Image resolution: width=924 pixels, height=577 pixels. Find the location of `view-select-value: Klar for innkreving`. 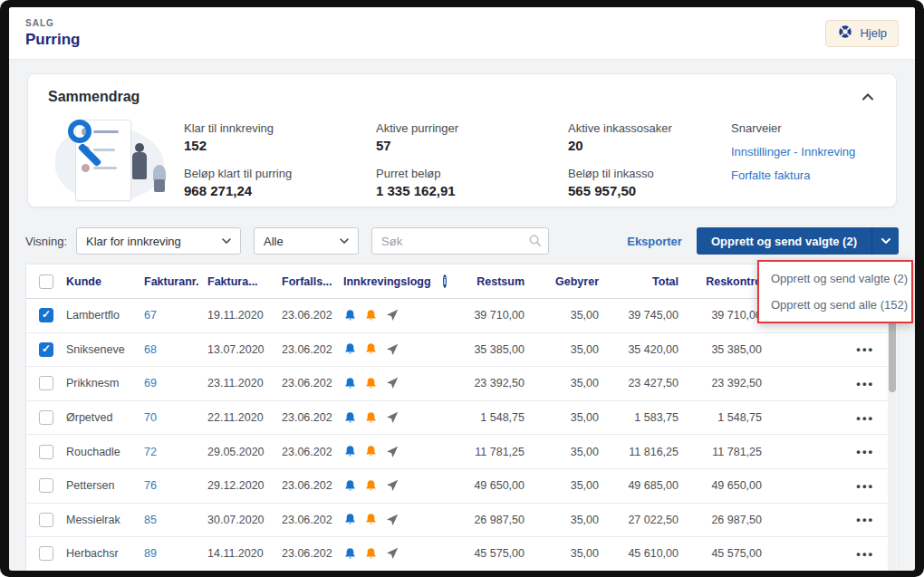

view-select-value: Klar for innkreving is located at coordinates (134, 241).